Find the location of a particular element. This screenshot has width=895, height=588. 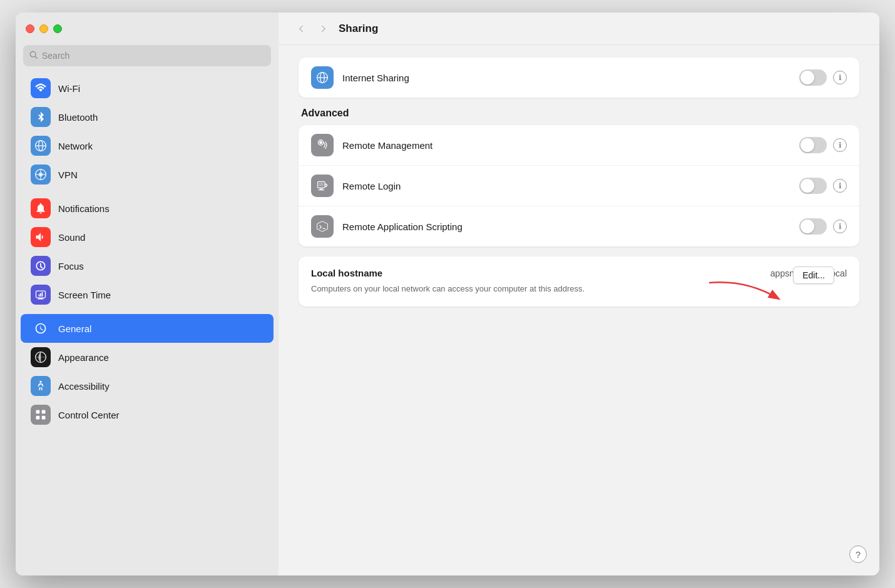

sound-icon is located at coordinates (41, 237).